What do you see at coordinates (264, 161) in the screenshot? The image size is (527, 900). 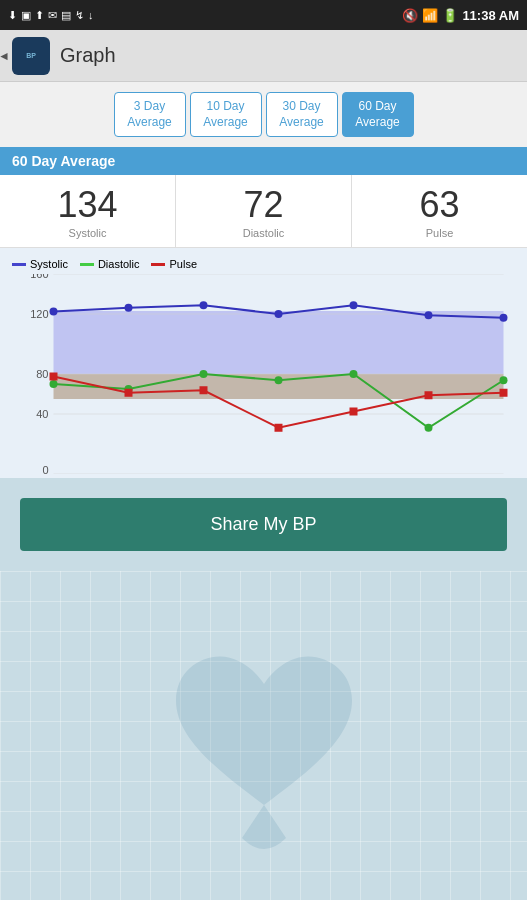 I see `period-banner: 60 Day Average` at bounding box center [264, 161].